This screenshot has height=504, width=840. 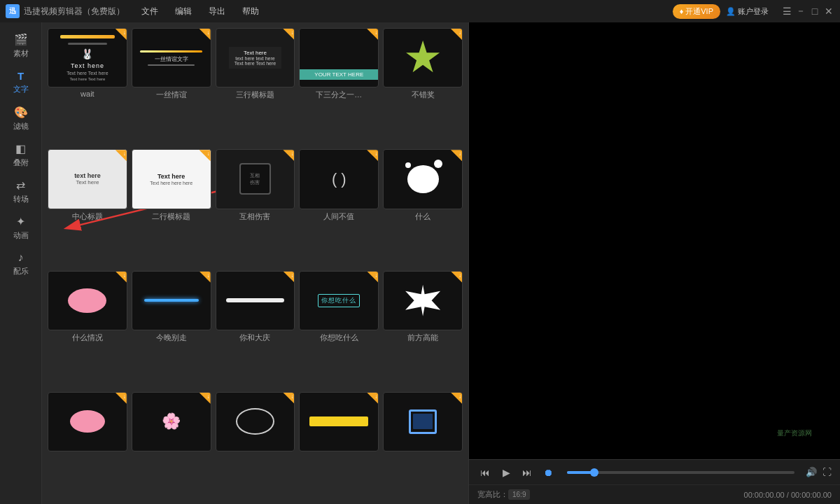 What do you see at coordinates (339, 87) in the screenshot?
I see `list-item: YOUR TEXT HERE 下三分之一…` at bounding box center [339, 87].